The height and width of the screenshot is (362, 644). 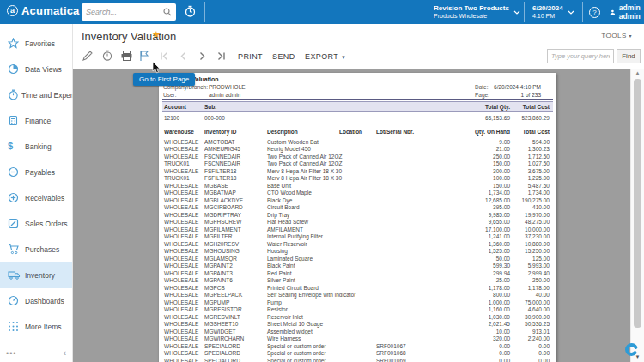 What do you see at coordinates (185, 57) in the screenshot?
I see `prev-page-button` at bounding box center [185, 57].